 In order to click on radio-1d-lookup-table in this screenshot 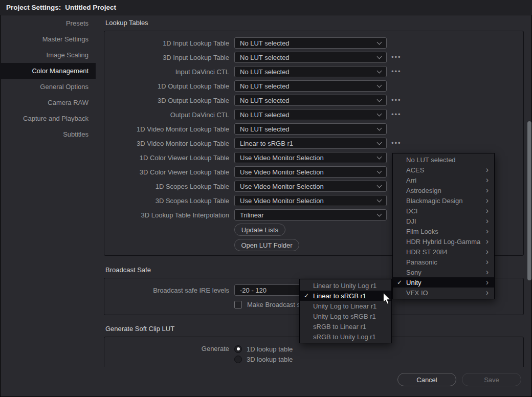, I will do `click(238, 349)`.